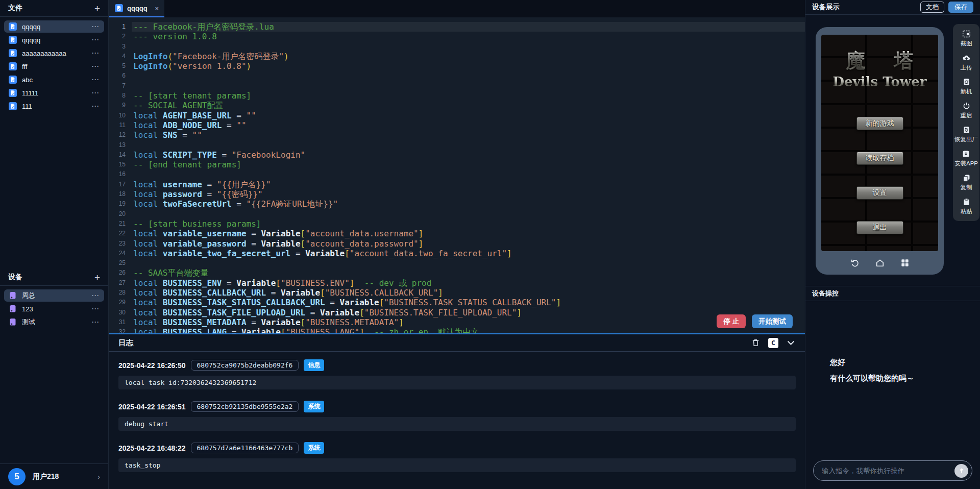 This screenshot has width=980, height=489. What do you see at coordinates (117, 155) in the screenshot?
I see `line-number: 14` at bounding box center [117, 155].